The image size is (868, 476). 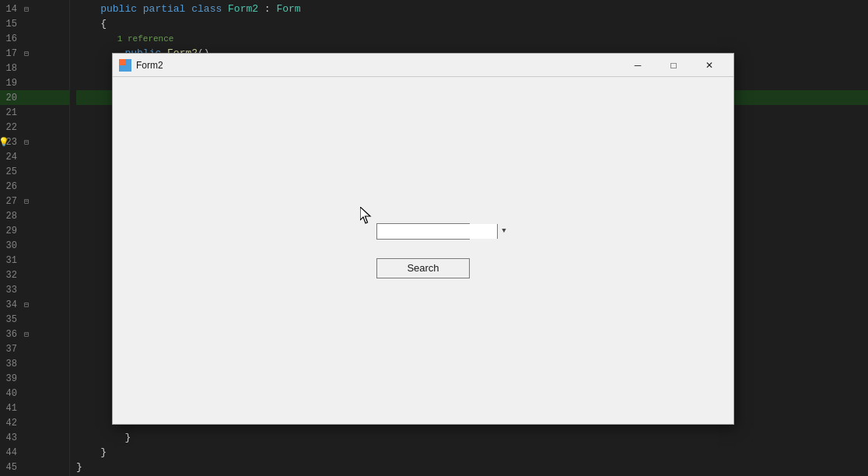 I want to click on line-row-18: 18, so click(x=34, y=68).